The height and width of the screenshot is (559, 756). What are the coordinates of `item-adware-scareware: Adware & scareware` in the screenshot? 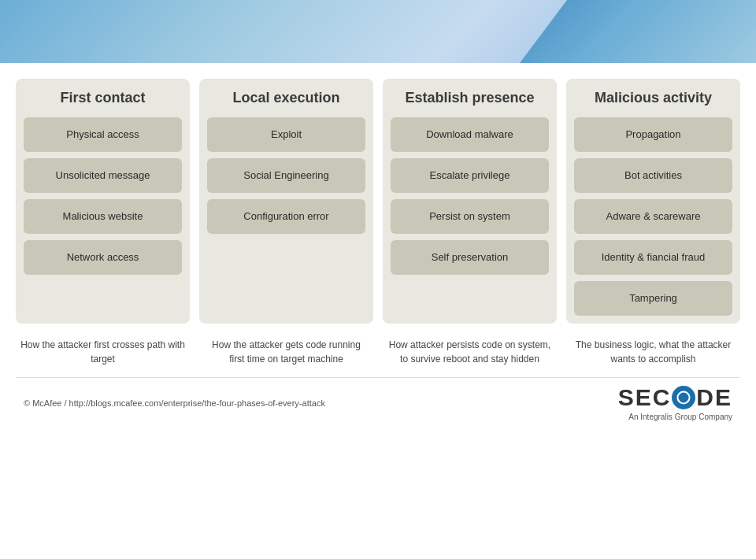 It's located at (654, 217).